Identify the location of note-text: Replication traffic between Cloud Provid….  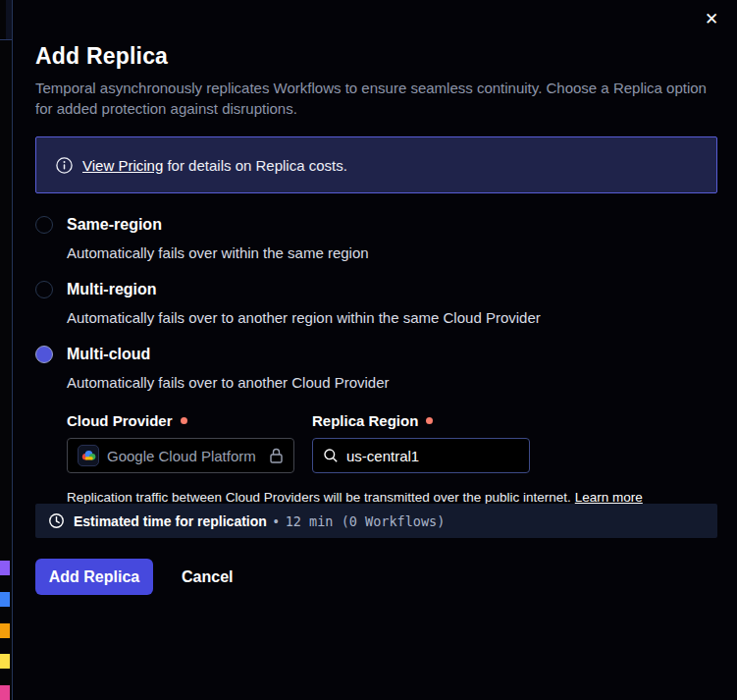
(319, 497).